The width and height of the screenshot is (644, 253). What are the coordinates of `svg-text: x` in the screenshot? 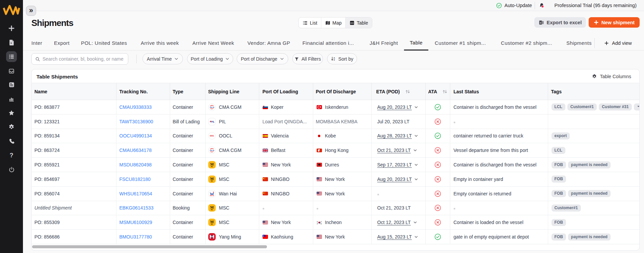 It's located at (540, 22).